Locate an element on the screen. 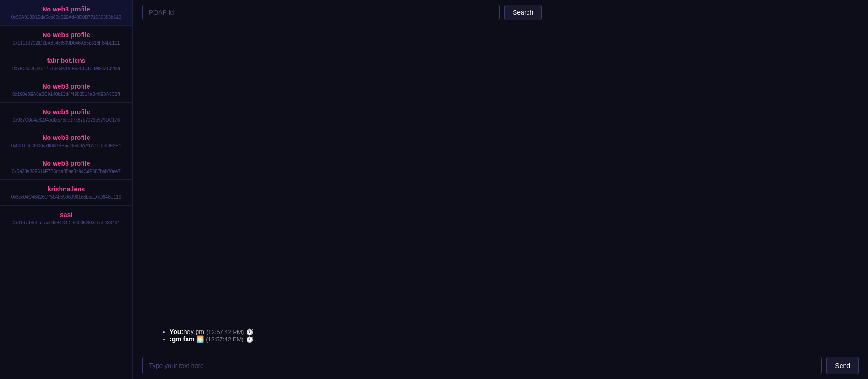  sidebar-item: krishna.lens0x3cc04C46426C7504b59060981e… is located at coordinates (66, 193).